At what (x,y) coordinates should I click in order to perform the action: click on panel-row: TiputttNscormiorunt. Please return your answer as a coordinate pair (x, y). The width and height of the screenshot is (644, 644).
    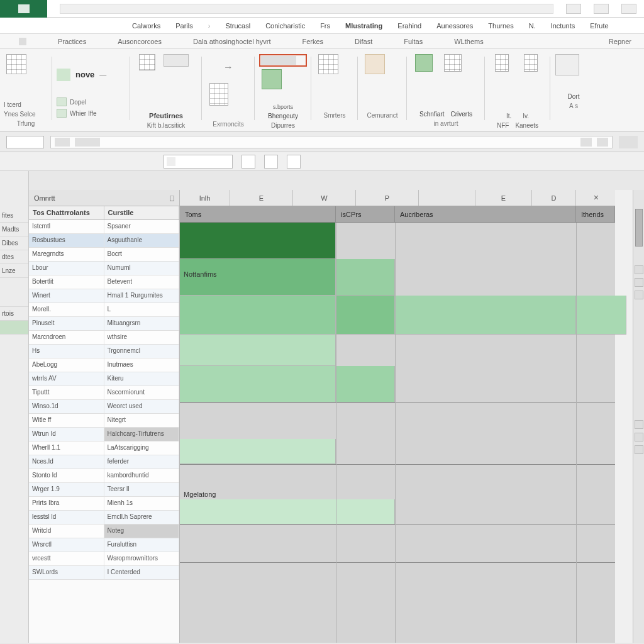
    Looking at the image, I should click on (104, 393).